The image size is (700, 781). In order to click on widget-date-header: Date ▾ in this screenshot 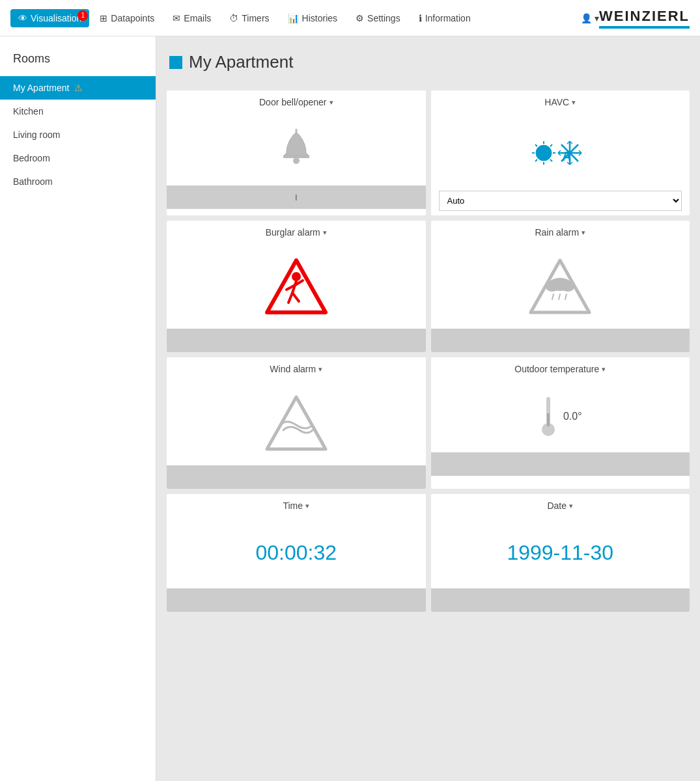, I will do `click(561, 506)`.